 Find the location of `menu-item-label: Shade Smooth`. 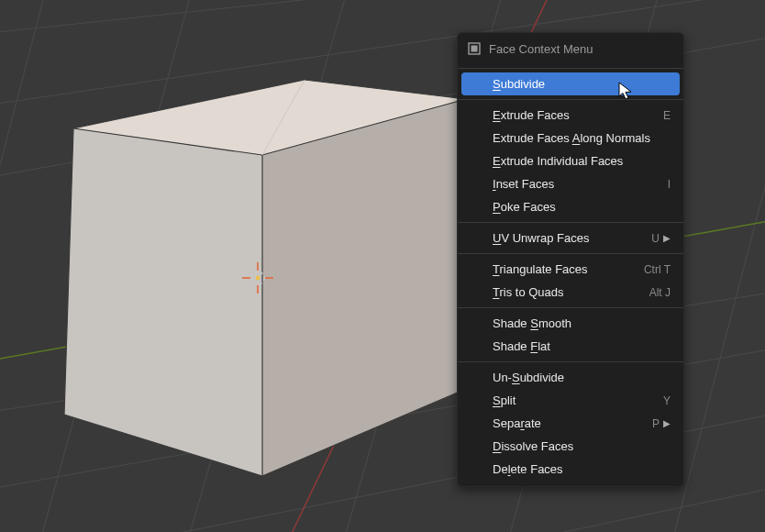

menu-item-label: Shade Smooth is located at coordinates (582, 323).